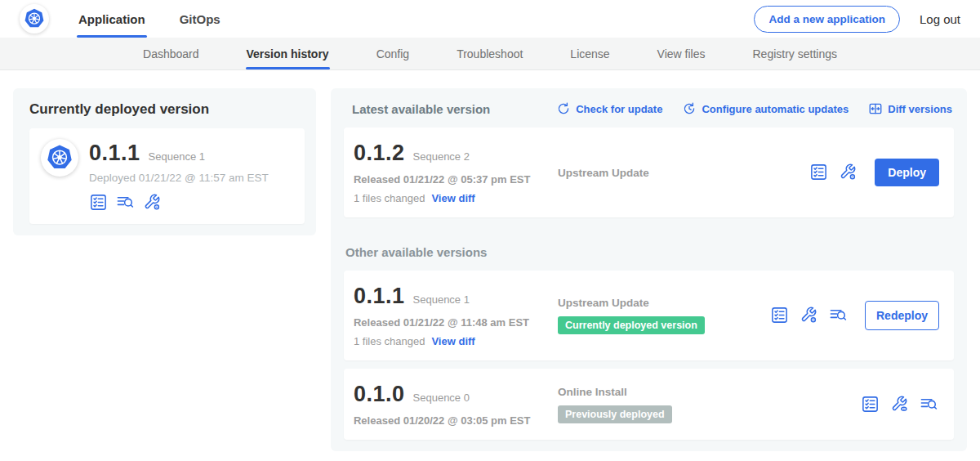 The image size is (980, 461). I want to click on tab-registry-settings: Registry settings, so click(795, 54).